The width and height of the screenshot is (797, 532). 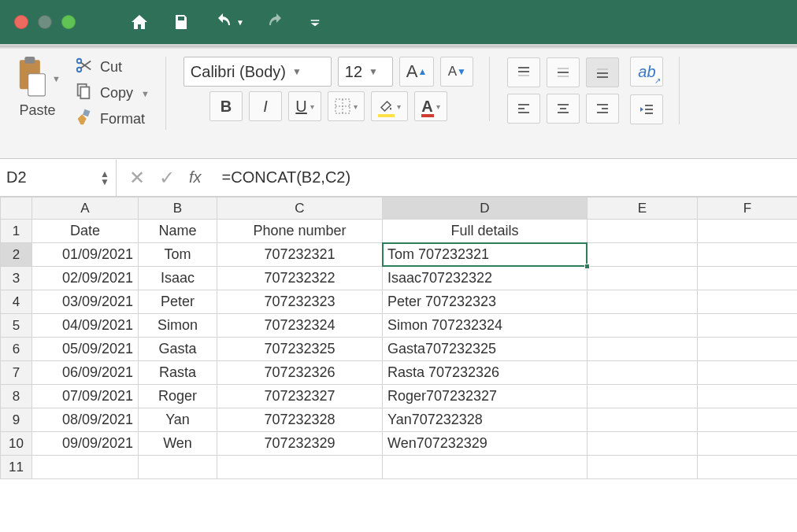 I want to click on row-header: 7, so click(x=17, y=373).